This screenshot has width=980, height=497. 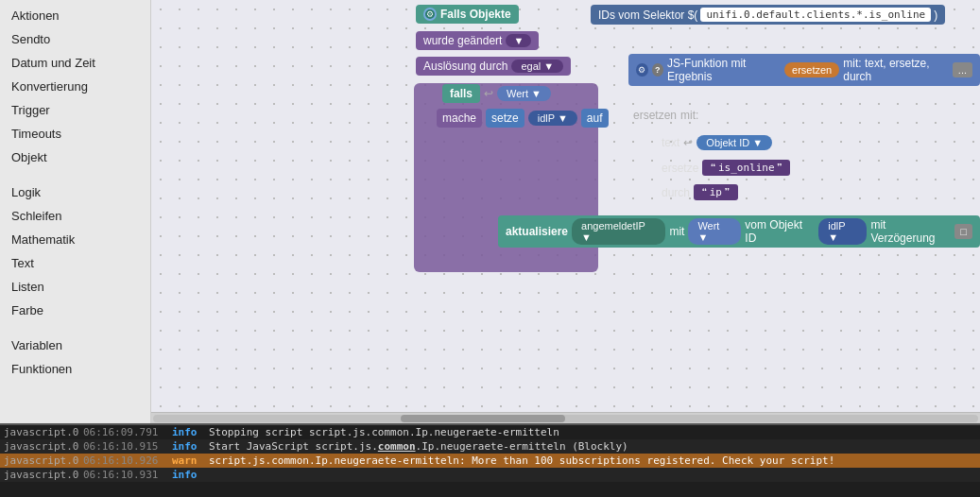 What do you see at coordinates (76, 310) in the screenshot?
I see `sidebar-item-farbe: Farbe` at bounding box center [76, 310].